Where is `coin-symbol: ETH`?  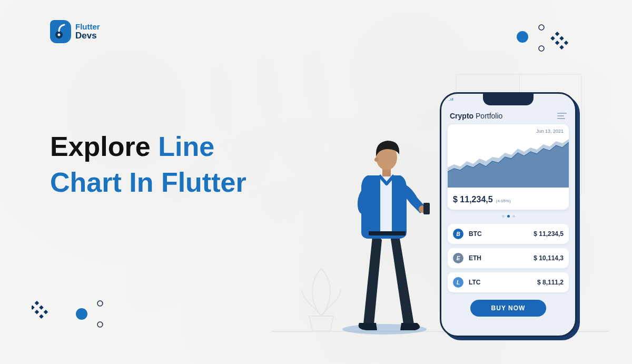 coin-symbol: ETH is located at coordinates (482, 258).